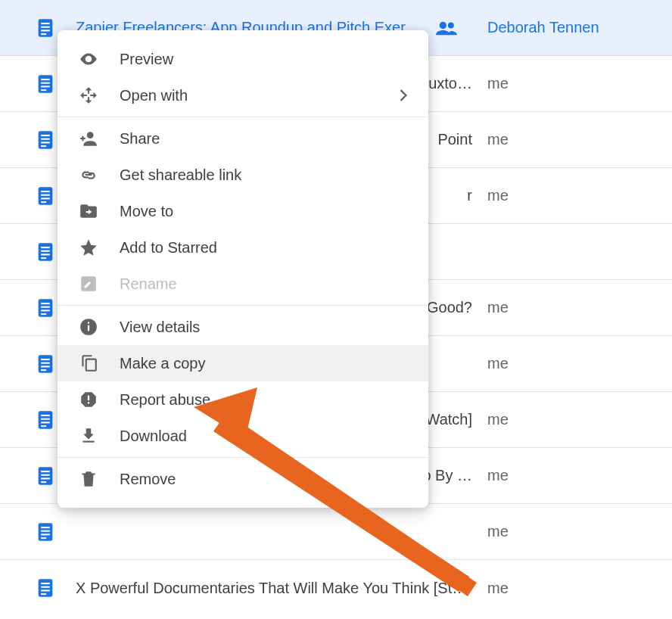  Describe the element at coordinates (263, 480) in the screenshot. I see `menu-label: Remove` at that location.